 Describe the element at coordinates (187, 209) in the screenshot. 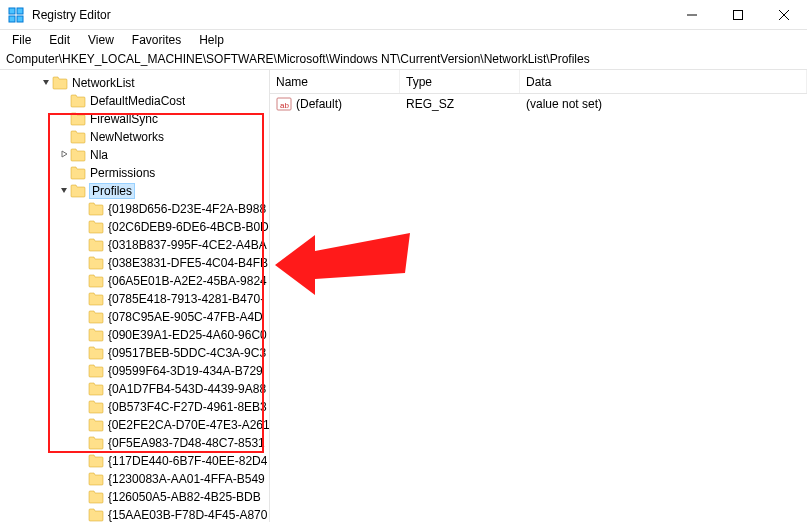

I see `tree-item-label: {0198D656-D23E-4F2A-B988` at that location.